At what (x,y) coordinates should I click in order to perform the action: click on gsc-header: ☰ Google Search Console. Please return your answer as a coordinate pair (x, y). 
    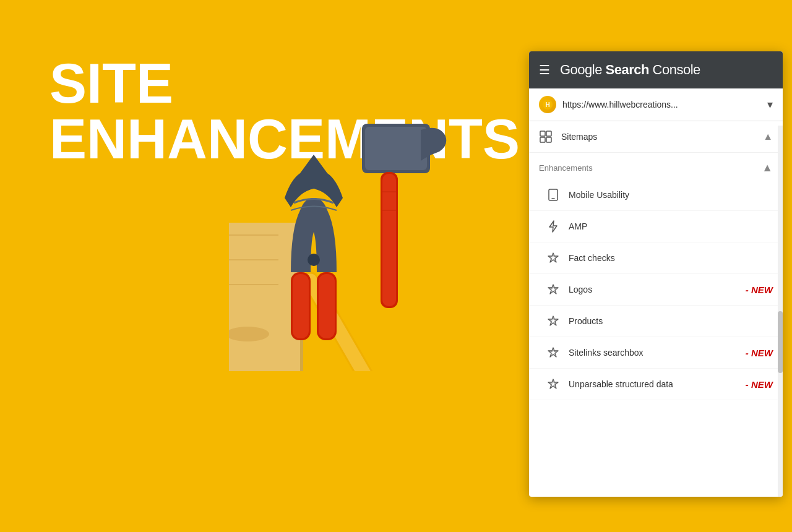
    Looking at the image, I should click on (656, 70).